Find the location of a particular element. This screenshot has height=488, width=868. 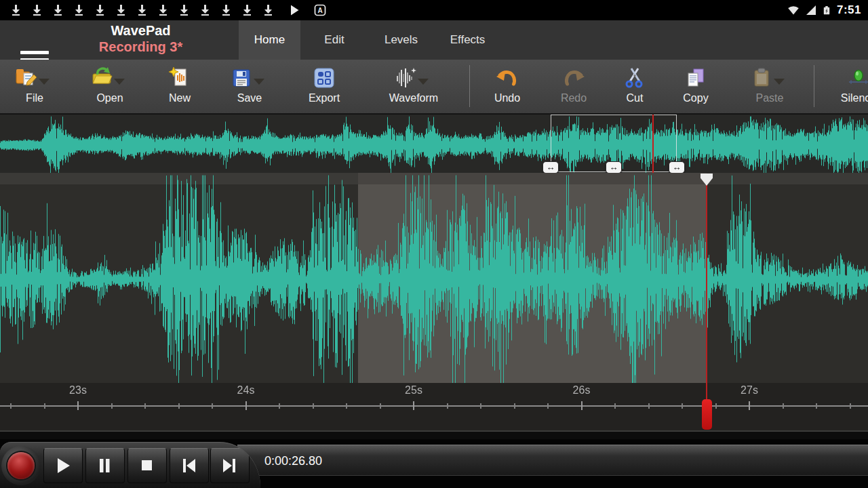

playhead-line-ruler is located at coordinates (707, 392).